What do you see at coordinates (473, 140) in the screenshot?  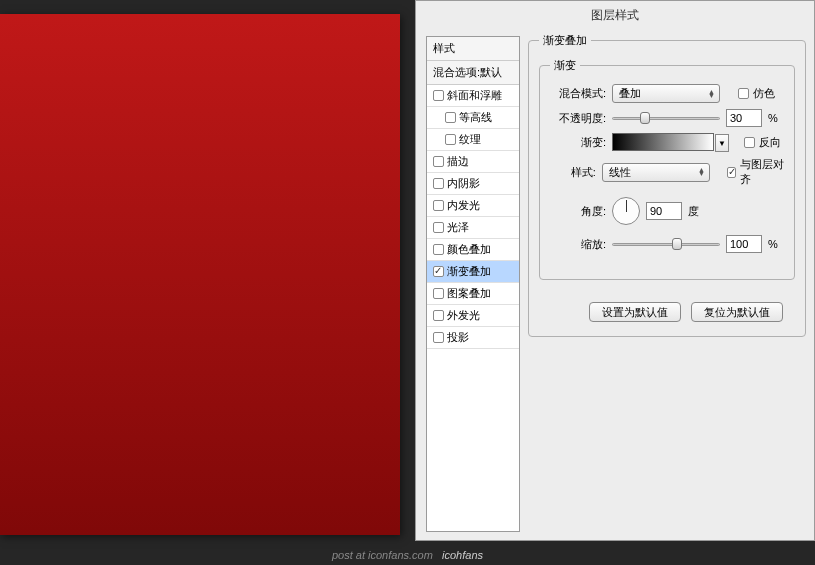 I see `style-item-texture: 纹理` at bounding box center [473, 140].